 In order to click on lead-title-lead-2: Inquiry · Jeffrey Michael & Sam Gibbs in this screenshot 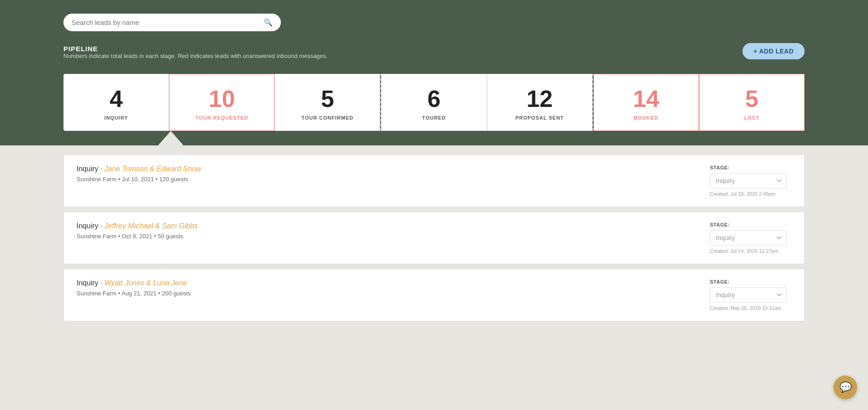, I will do `click(384, 226)`.